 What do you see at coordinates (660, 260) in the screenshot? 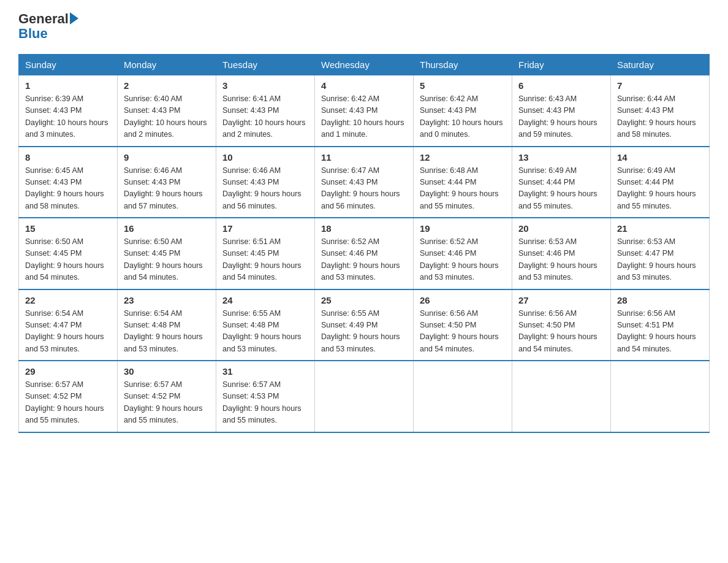
I see `day-info: Sunrise: 6:53 AMSunset: 4:47 PMDaylight:…` at bounding box center [660, 260].